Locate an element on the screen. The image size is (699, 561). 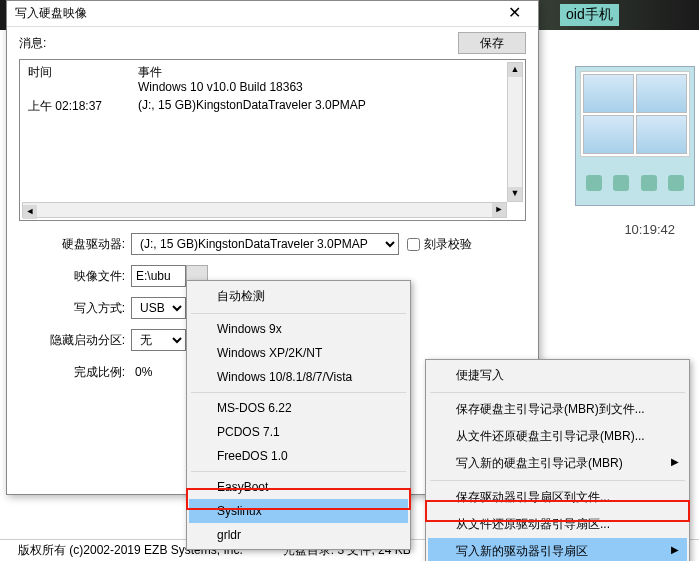
menu-item: grldr is located at coordinates (298, 535).